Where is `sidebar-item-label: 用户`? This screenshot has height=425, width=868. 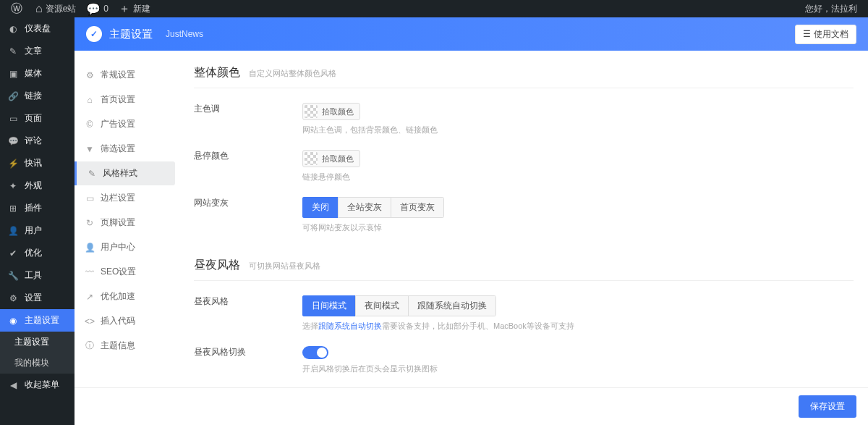 sidebar-item-label: 用户 is located at coordinates (33, 230).